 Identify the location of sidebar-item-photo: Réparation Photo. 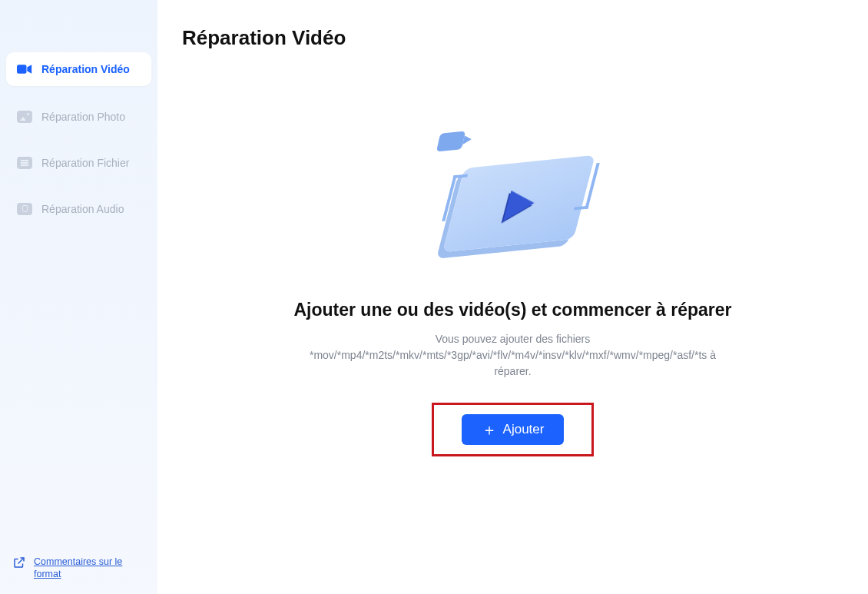
(78, 117).